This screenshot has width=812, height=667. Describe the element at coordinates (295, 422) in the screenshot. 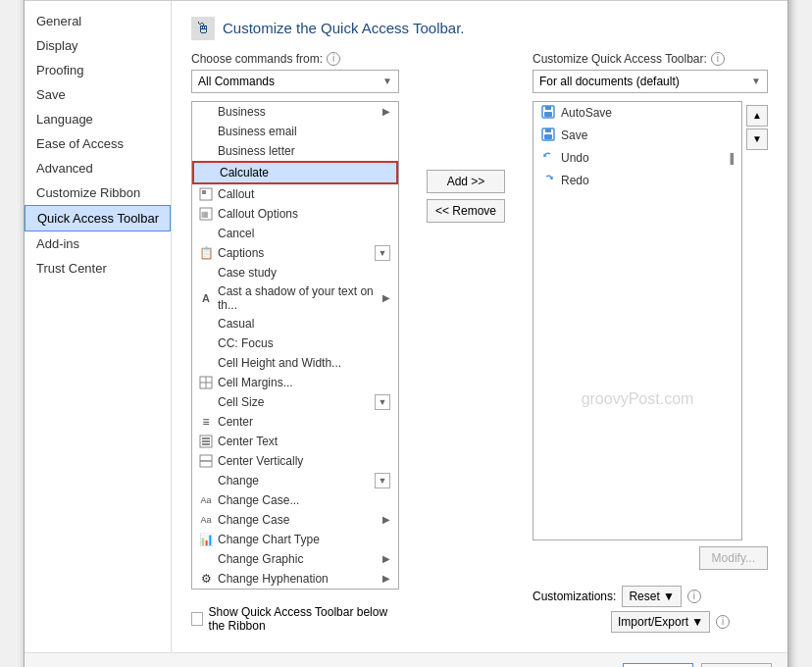

I see `list-item: ≡ Center` at that location.